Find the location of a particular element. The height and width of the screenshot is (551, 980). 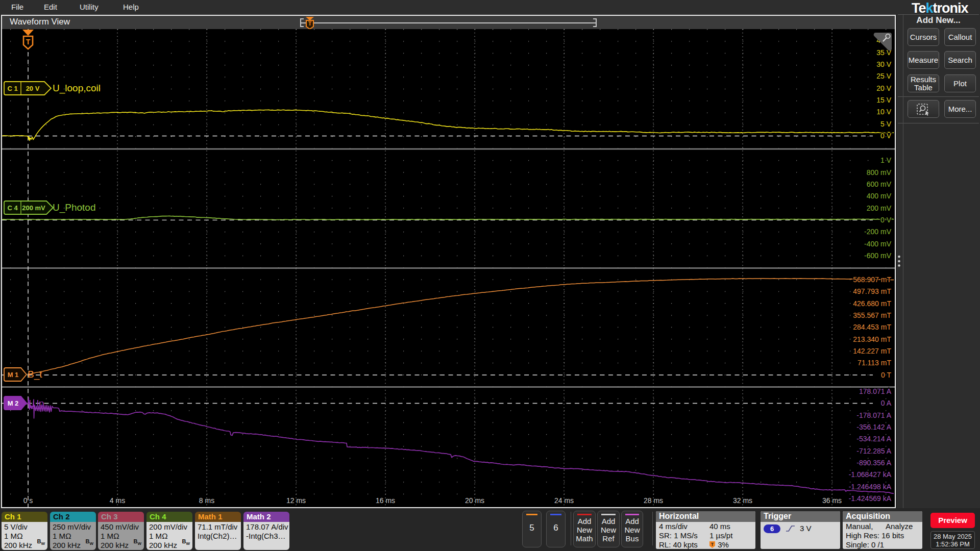

svg-text: 600 mV is located at coordinates (879, 184).